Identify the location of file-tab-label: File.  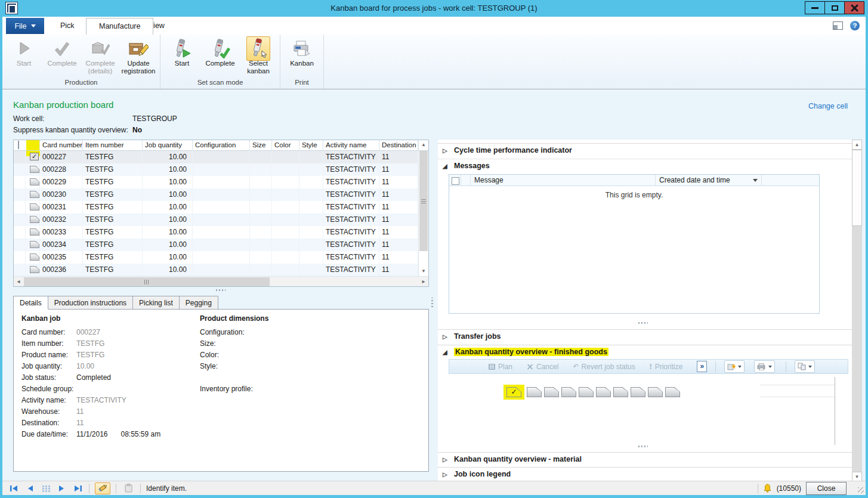
(20, 26).